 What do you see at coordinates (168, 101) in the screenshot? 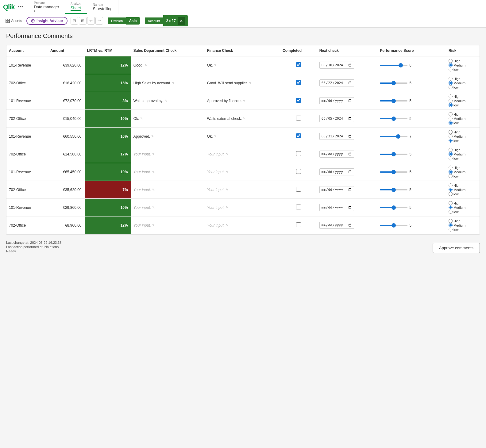
I see `cell-sales-check: Waits approval by.✎` at bounding box center [168, 101].